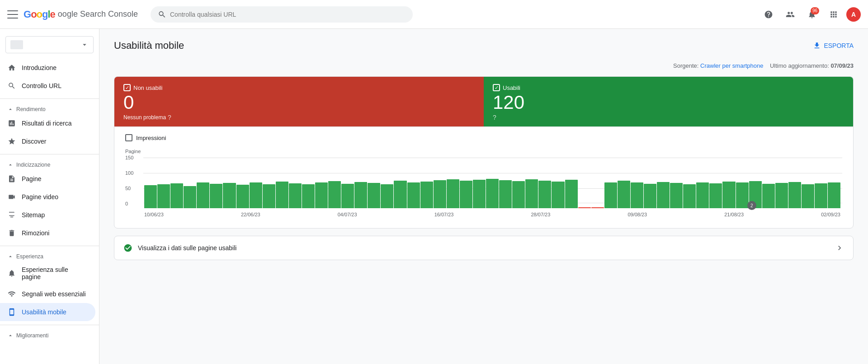 The width and height of the screenshot is (868, 364). What do you see at coordinates (299, 102) in the screenshot?
I see `stat-non-usabili: Non usabili 0 Nessun problema ?` at bounding box center [299, 102].